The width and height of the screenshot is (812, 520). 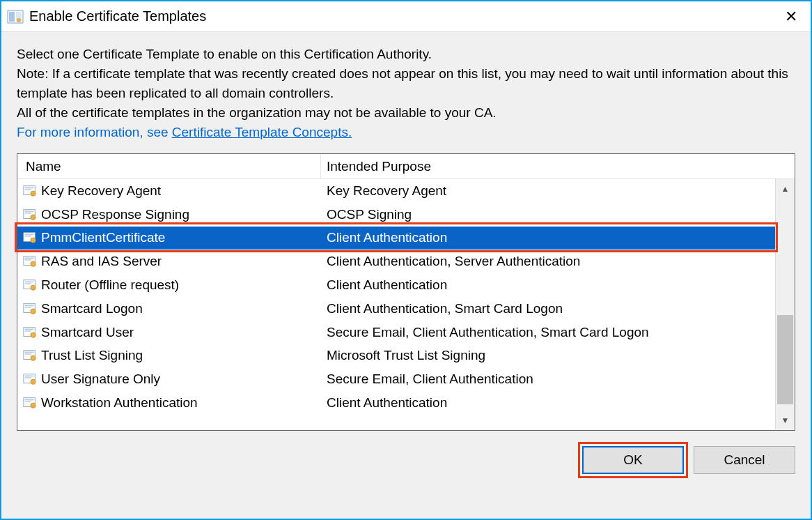 I want to click on instruction-line: All of the certificate templates in the …, so click(x=256, y=113).